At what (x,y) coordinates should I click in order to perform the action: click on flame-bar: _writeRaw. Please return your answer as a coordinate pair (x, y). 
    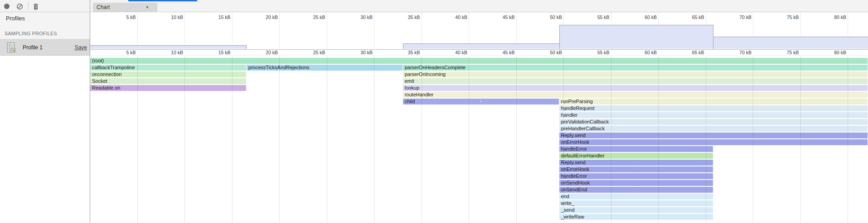
    Looking at the image, I should click on (636, 217).